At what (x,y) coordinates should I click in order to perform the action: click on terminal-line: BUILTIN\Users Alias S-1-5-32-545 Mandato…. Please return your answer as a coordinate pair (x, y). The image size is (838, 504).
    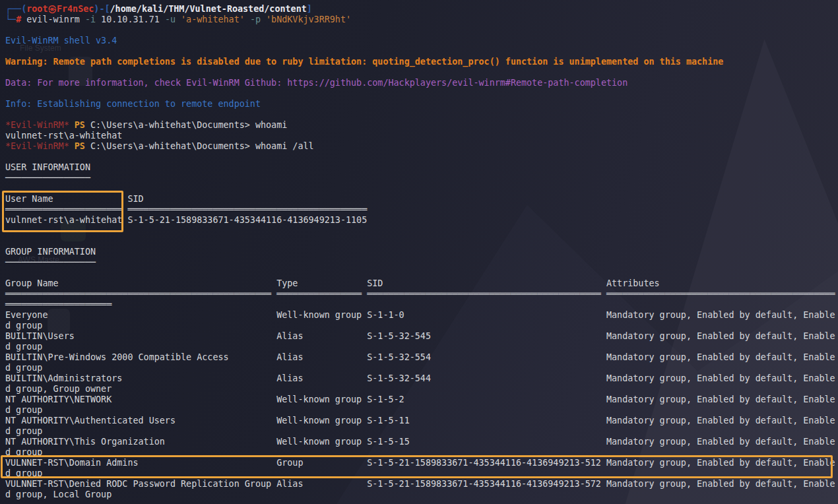
    Looking at the image, I should click on (422, 336).